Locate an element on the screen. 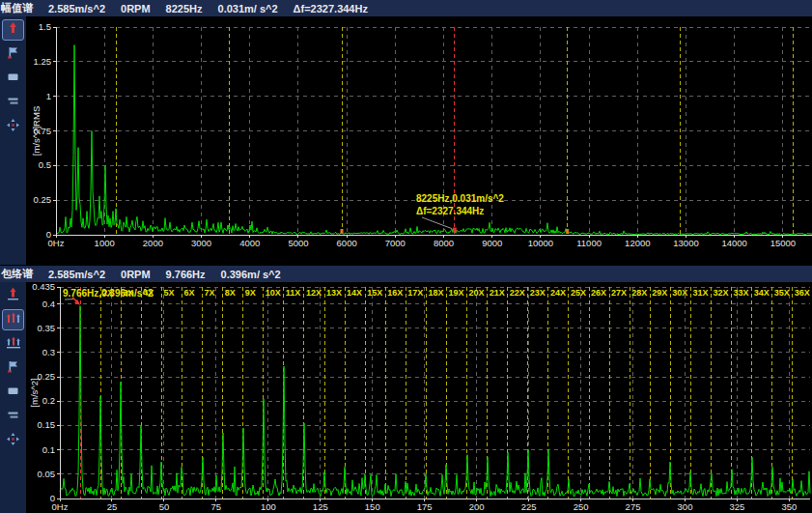 This screenshot has width=812, height=513. svg-text: 0.25 is located at coordinates (42, 199).